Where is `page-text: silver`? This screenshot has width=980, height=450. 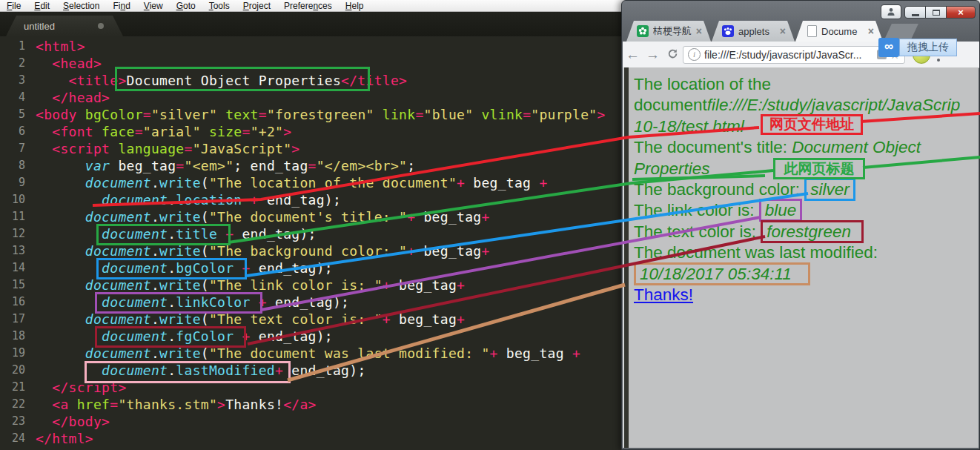
page-text: silver is located at coordinates (830, 190).